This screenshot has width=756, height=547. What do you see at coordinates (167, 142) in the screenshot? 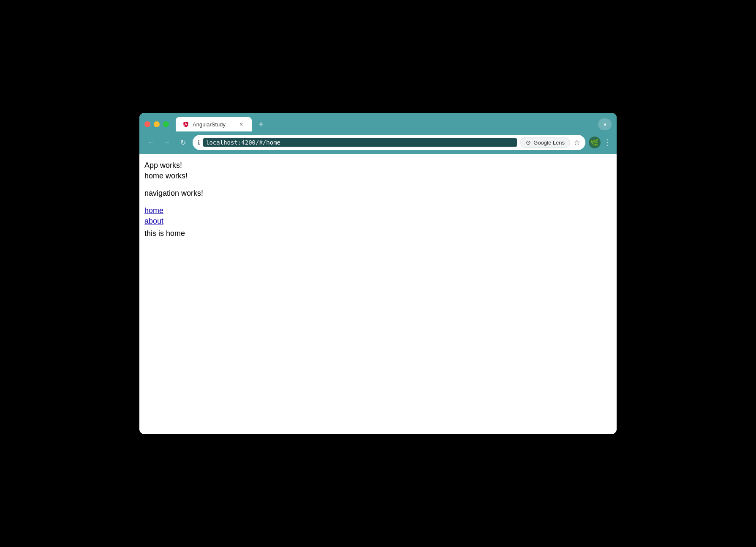
I see `forward-button: →` at bounding box center [167, 142].